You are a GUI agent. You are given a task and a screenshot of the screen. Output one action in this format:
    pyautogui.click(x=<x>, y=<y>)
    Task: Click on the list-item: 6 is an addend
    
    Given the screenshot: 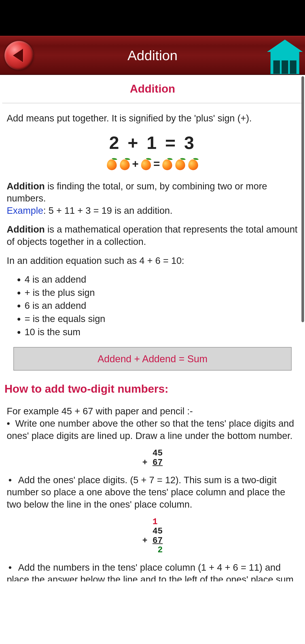 What is the action you would take?
    pyautogui.click(x=162, y=306)
    